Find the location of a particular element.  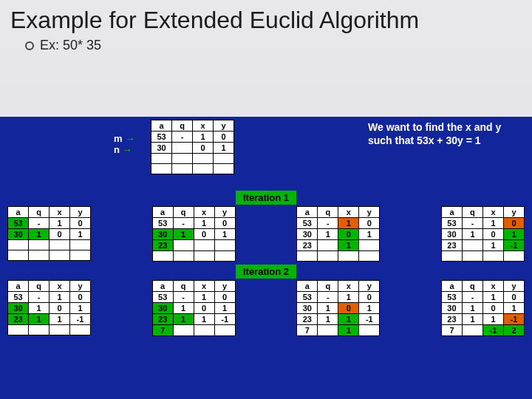

example-bullet: Ex: 50* 35 is located at coordinates (266, 46).